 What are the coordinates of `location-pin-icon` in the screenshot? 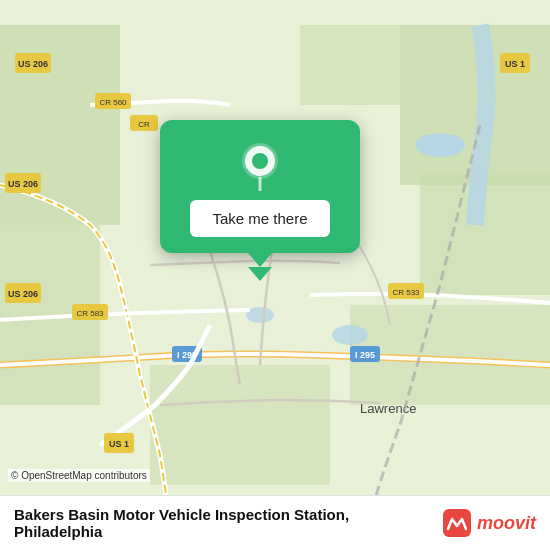 It's located at (260, 165).